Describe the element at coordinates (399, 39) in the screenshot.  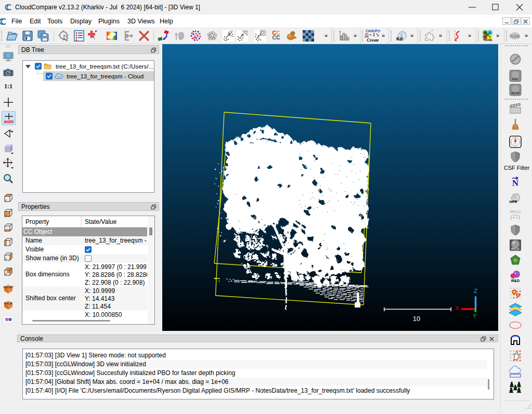
I see `svg-text: Kd` at that location.